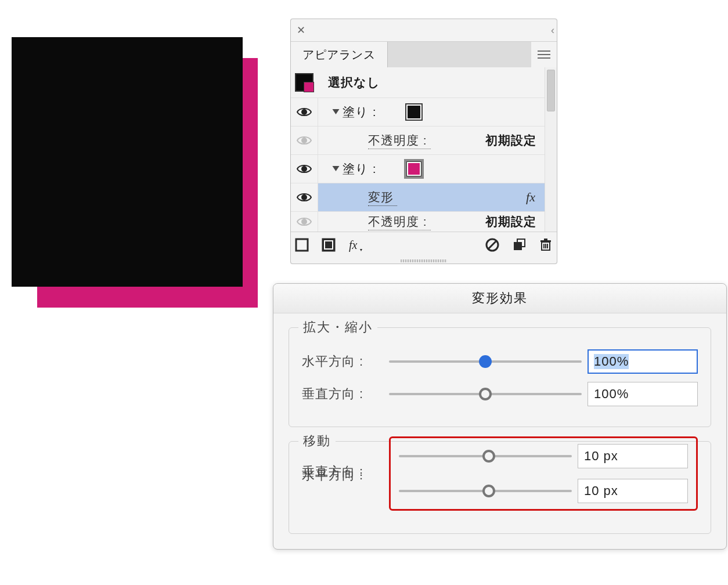 This screenshot has height=585, width=728. What do you see at coordinates (424, 245) in the screenshot?
I see `panel-footer: fx▾` at bounding box center [424, 245].